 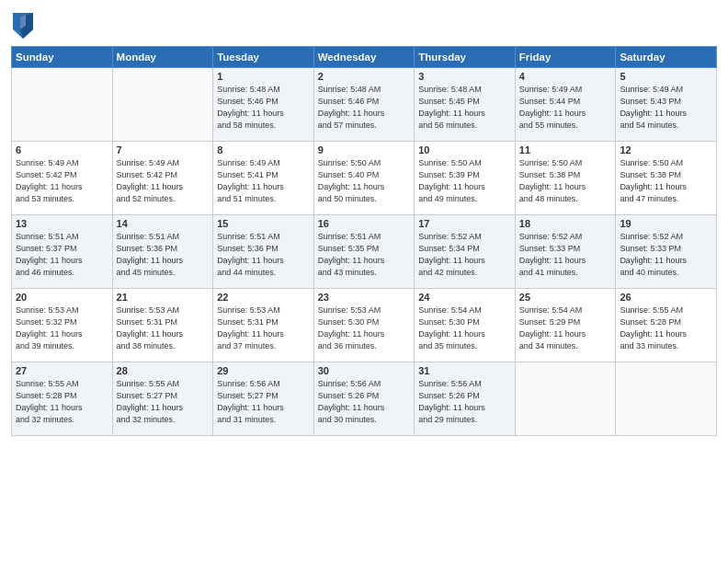 I want to click on calendar-cell: 9Sunrise: 5:50 AM Sunset: 5:40 PM Daylig…, so click(x=364, y=178).